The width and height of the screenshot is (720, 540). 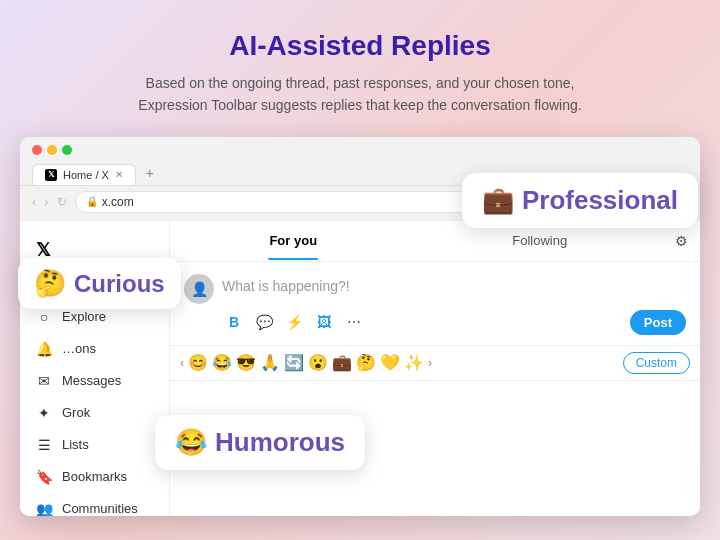 I want to click on compose-row: 👤 What is happening?!, so click(x=435, y=289).